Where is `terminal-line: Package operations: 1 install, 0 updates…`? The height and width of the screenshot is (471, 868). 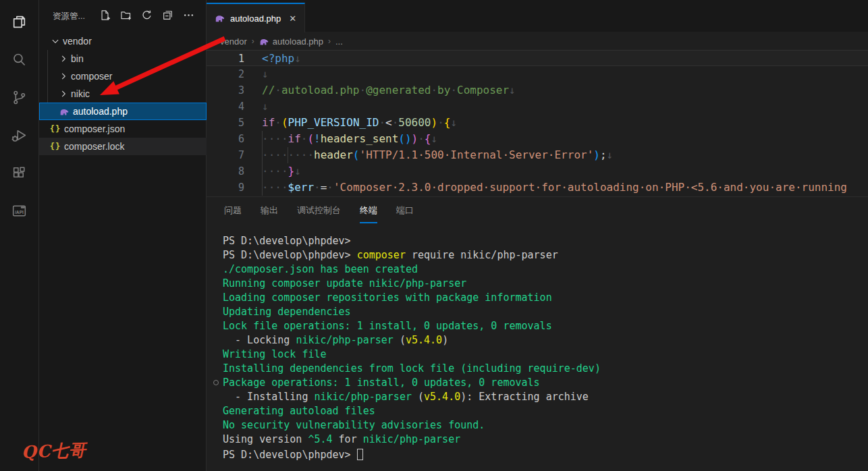 terminal-line: Package operations: 1 install, 0 updates… is located at coordinates (545, 383).